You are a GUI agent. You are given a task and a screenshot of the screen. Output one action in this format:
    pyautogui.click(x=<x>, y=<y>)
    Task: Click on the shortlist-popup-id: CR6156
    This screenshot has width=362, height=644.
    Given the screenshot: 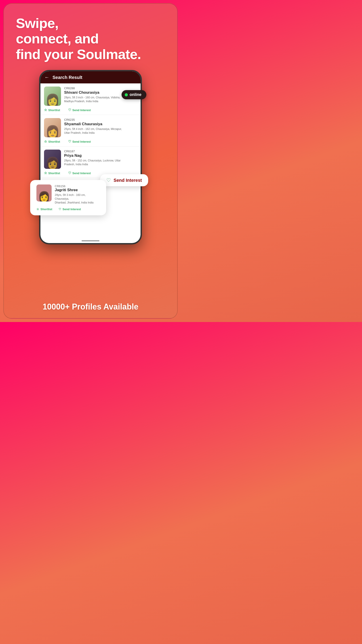 What is the action you would take?
    pyautogui.click(x=77, y=186)
    